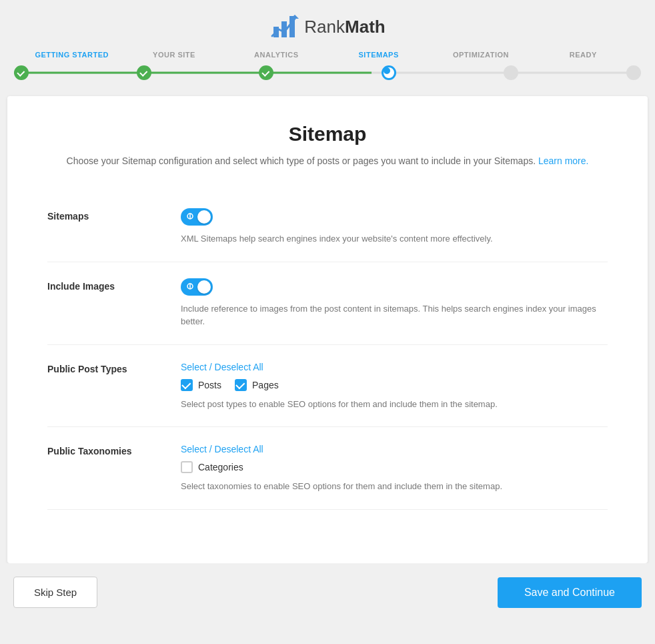 This screenshot has width=655, height=644. I want to click on sitemaps-toggle-icon, so click(190, 216).